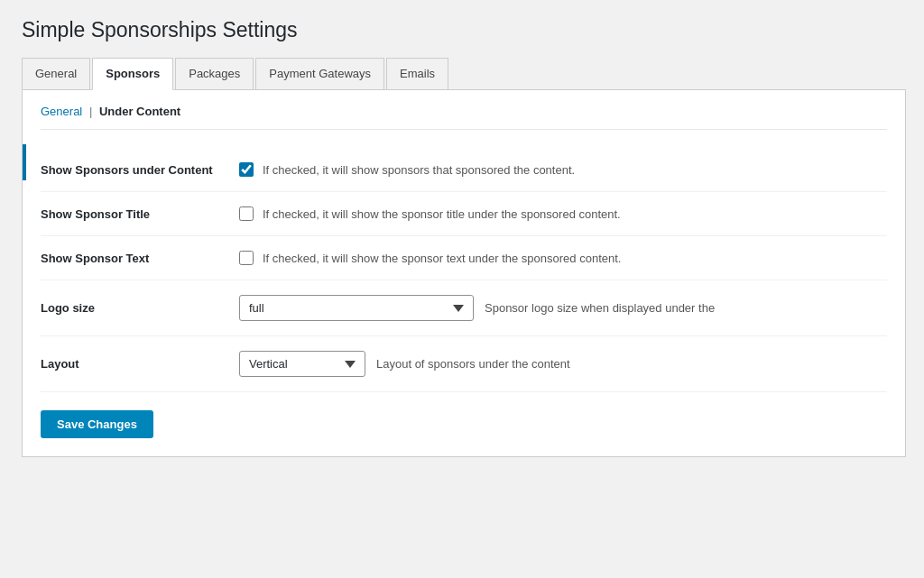  Describe the element at coordinates (140, 112) in the screenshot. I see `breadcrumb-current: Under Content` at that location.